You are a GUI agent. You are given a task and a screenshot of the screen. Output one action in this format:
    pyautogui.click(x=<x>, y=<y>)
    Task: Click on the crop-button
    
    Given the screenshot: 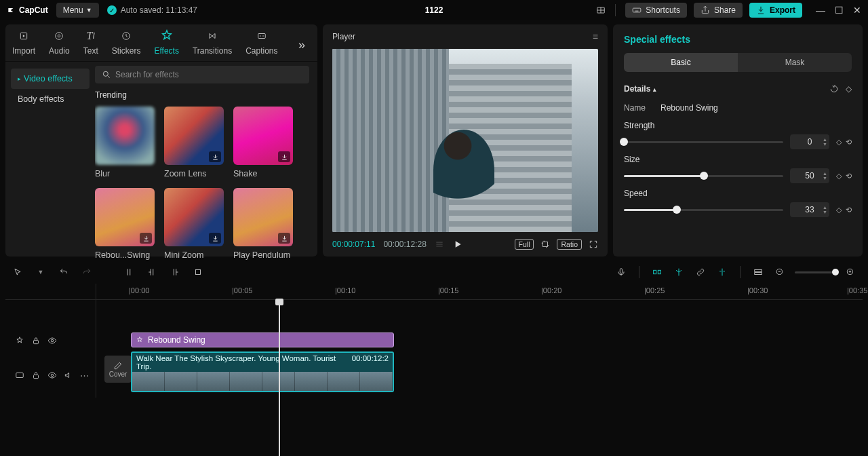 What is the action you would take?
    pyautogui.click(x=198, y=272)
    